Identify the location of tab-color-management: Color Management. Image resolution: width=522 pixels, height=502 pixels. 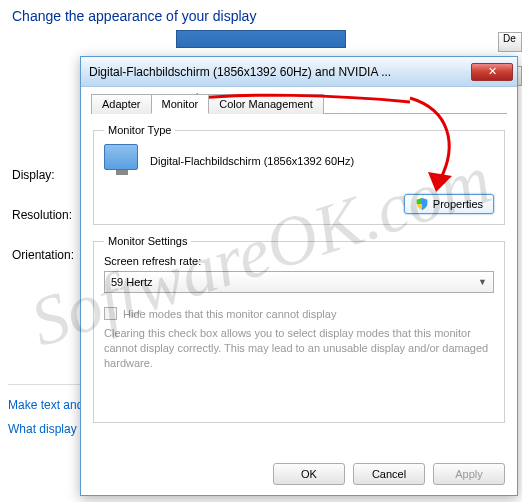
(266, 104).